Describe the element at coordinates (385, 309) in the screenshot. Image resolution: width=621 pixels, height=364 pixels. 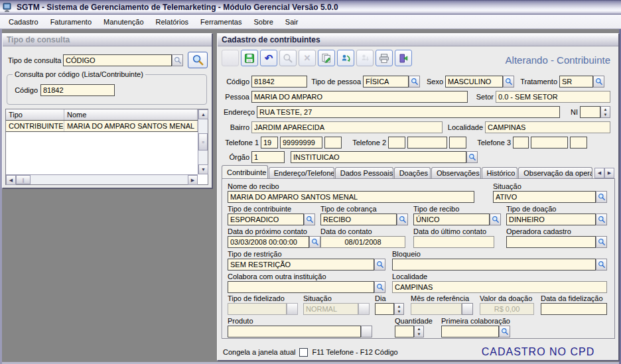
I see `dia-input` at that location.